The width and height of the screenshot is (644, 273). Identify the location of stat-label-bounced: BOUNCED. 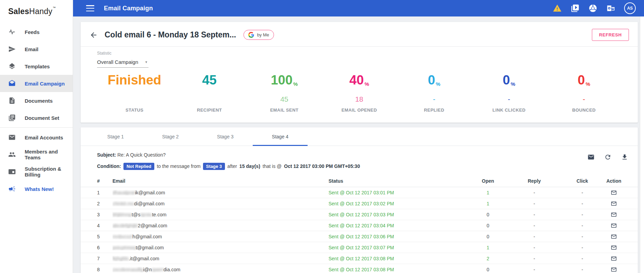
(584, 110).